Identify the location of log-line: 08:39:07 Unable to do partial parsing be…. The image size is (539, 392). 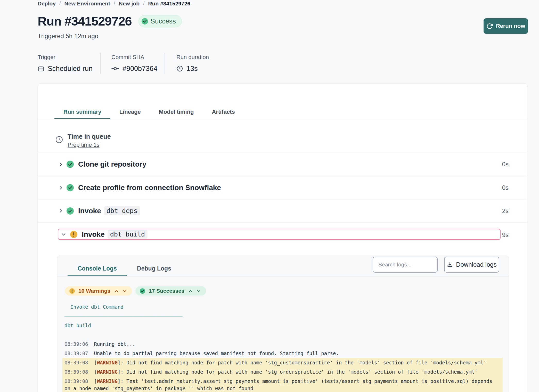
(283, 353).